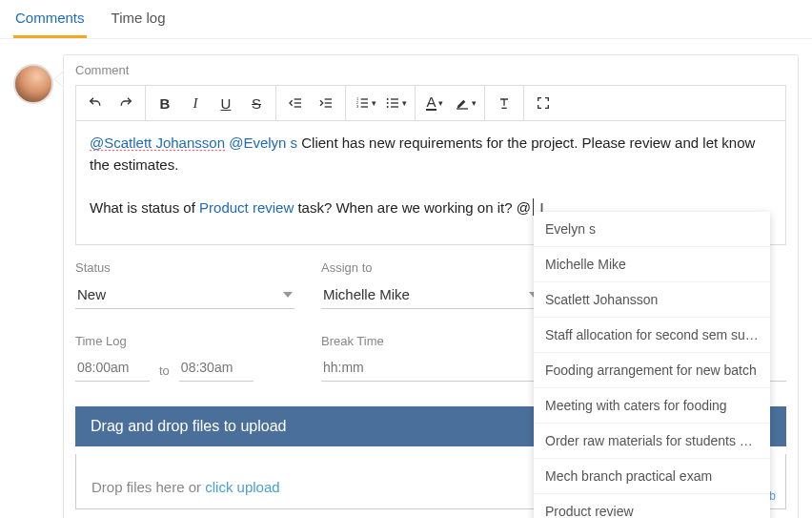 Image resolution: width=812 pixels, height=518 pixels. What do you see at coordinates (185, 342) in the screenshot?
I see `timelog-label: Time Log` at bounding box center [185, 342].